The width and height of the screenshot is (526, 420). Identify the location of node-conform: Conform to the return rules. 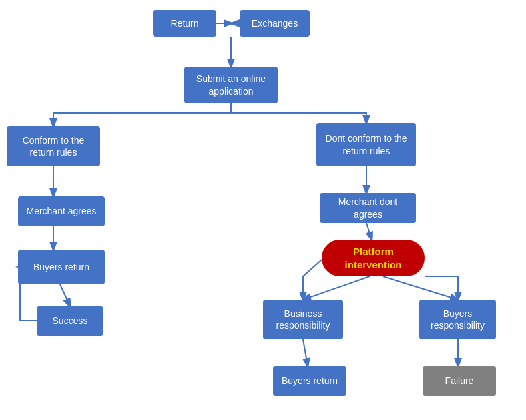
(53, 146).